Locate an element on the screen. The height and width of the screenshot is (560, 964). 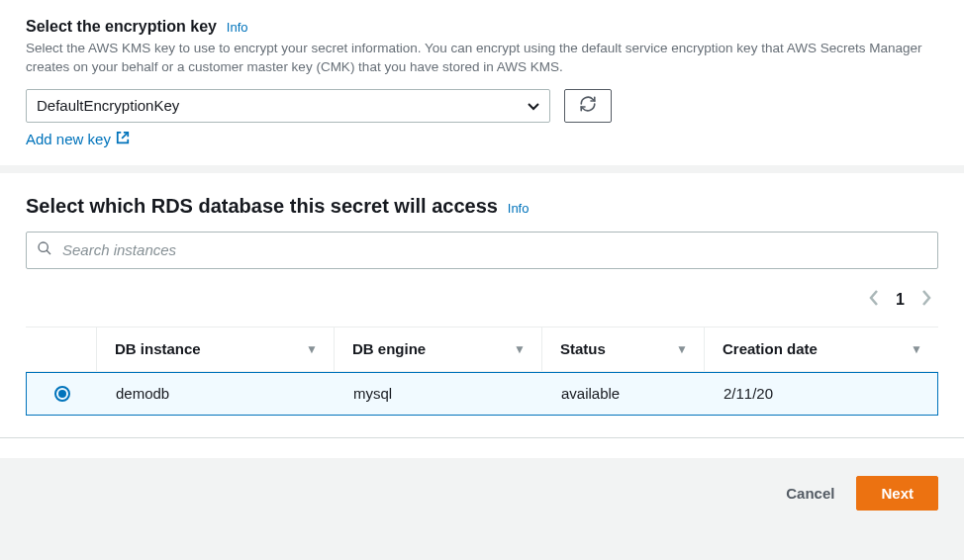
encryption-section-title: Select the encryption key is located at coordinates (121, 26).